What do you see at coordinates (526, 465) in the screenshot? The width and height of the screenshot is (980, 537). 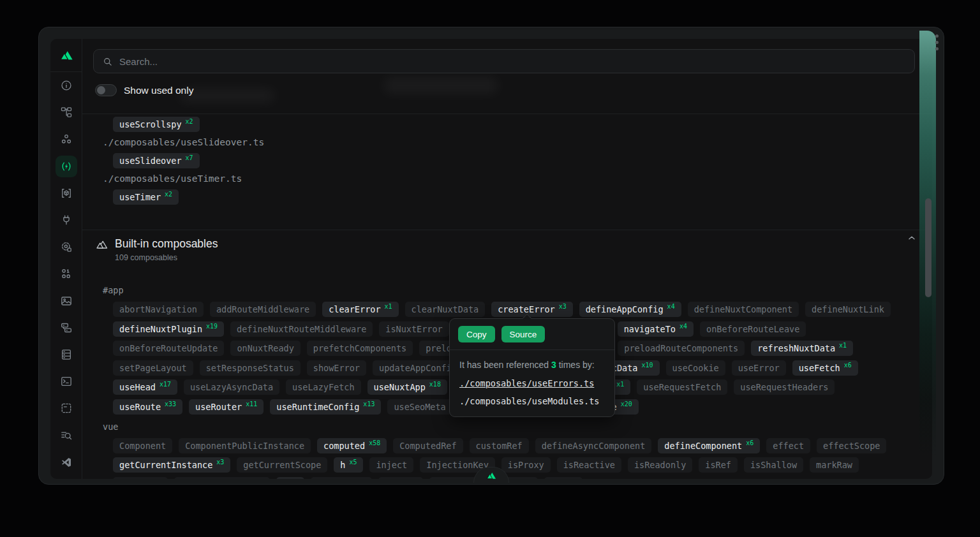 I see `composable-pill: isProxy` at bounding box center [526, 465].